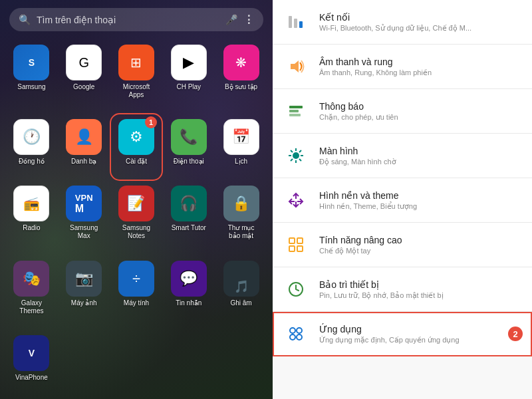  I want to click on notification-text: Thông báo Chặn, cho phép, ưu tiên, so click(420, 112).